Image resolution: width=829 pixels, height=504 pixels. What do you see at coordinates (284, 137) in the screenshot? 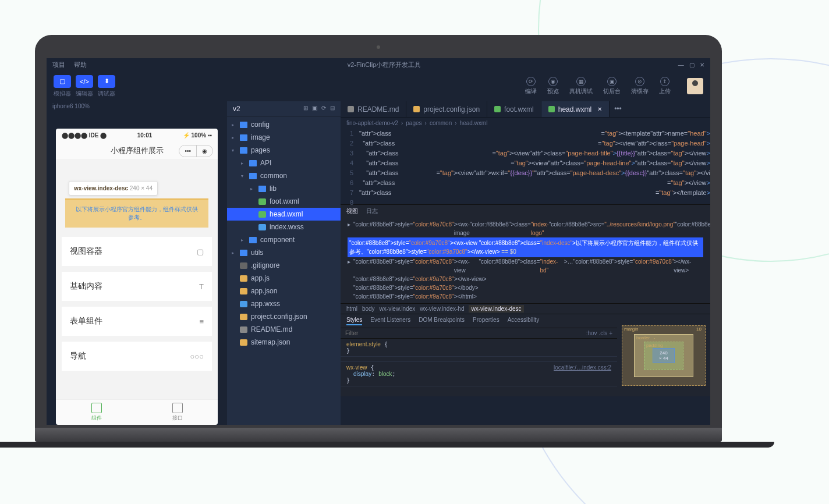
I see `tree-node: ▸image` at bounding box center [284, 137].